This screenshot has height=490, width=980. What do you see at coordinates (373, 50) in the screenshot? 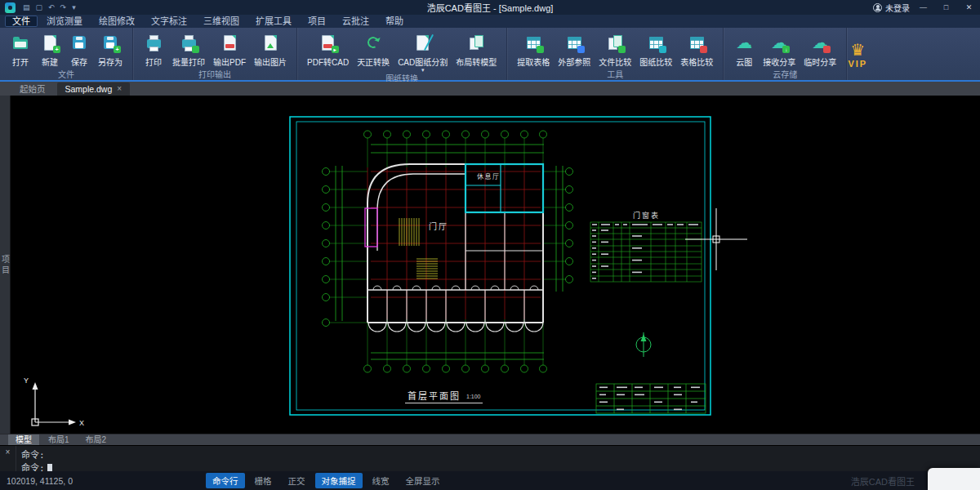
I see `tianzheng-convert-button: 天正转换` at bounding box center [373, 50].